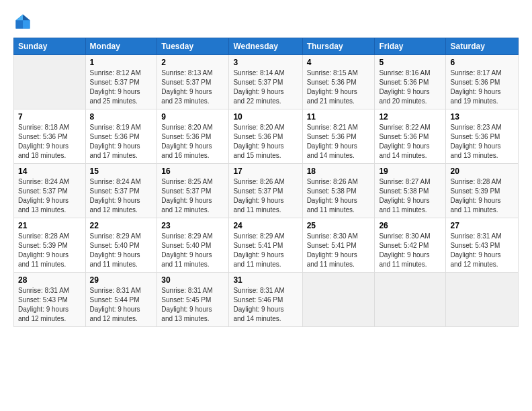 This screenshot has width=532, height=411. Describe the element at coordinates (50, 191) in the screenshot. I see `day-cell: 14Sunrise: 8:24 AM Sunset: 5:37 PM Dayli…` at that location.